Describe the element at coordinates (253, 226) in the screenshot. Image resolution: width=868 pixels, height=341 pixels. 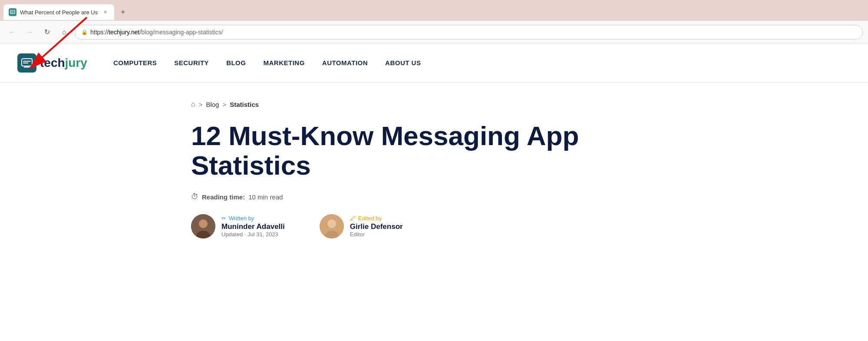
I see `author-info-muninder: ✏ Written by Muninder Adavelli Updated ·…` at that location.